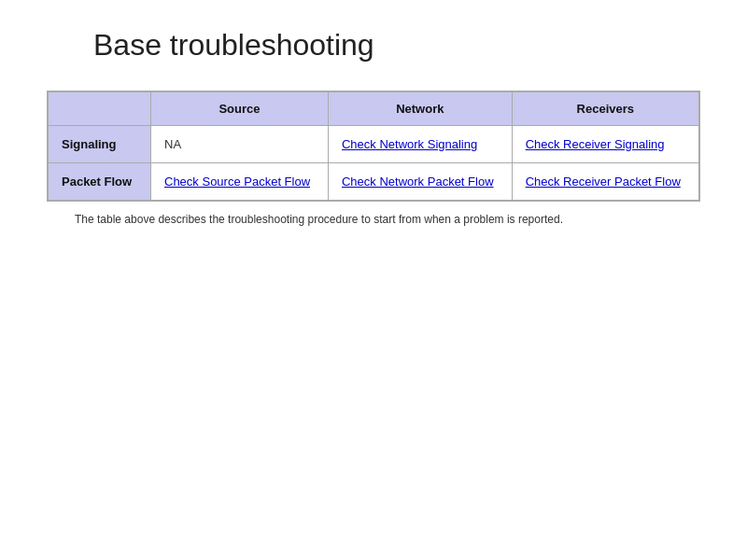 This screenshot has width=747, height=560. What do you see at coordinates (100, 145) in the screenshot?
I see `row-label-signaling: Signaling` at bounding box center [100, 145].